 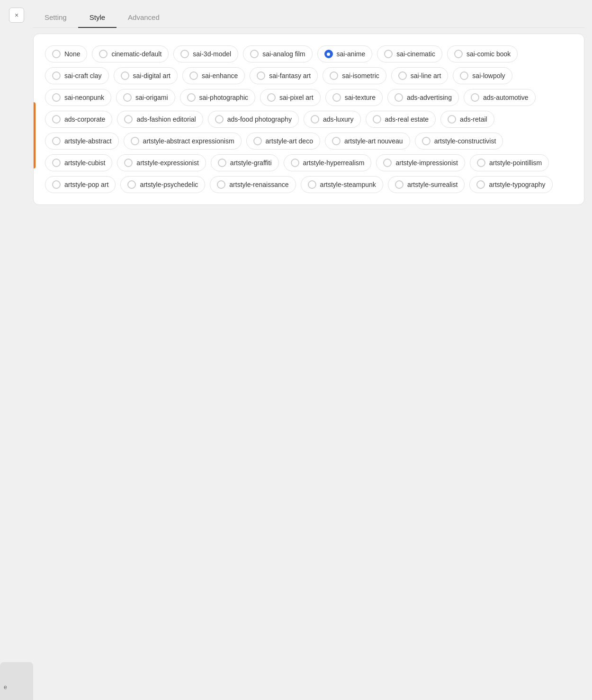 I want to click on option-label: artstyle-pointillism, so click(x=515, y=163).